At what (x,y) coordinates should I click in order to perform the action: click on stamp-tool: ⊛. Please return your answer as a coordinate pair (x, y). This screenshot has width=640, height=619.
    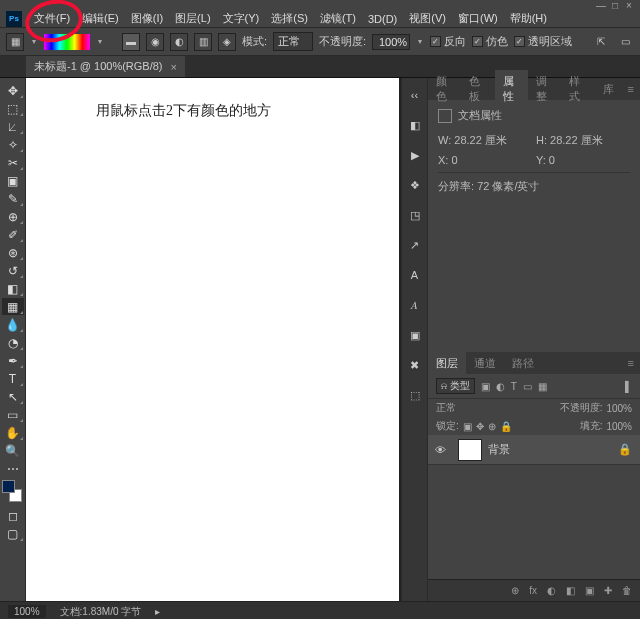
    Looking at the image, I should click on (13, 252).